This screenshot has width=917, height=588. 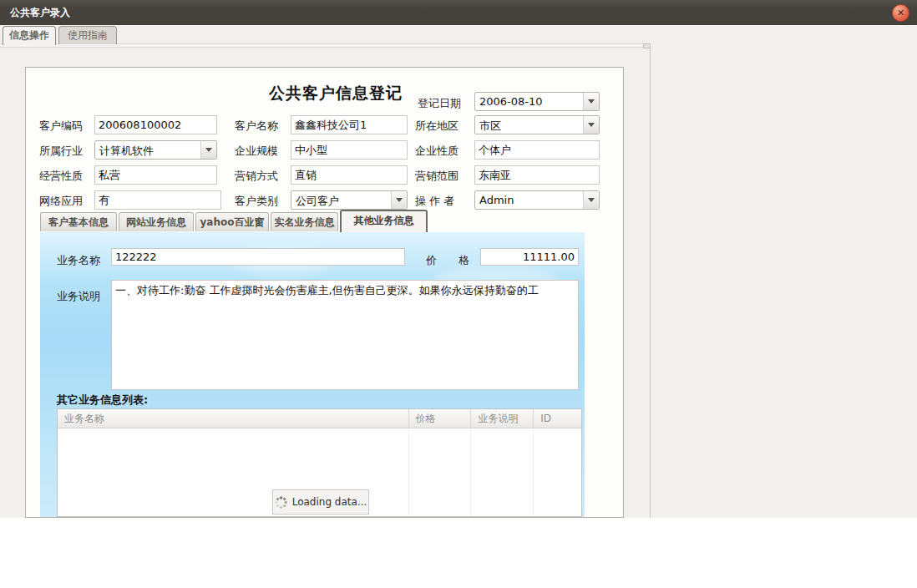 I want to click on category-combobox: 公司客户, so click(x=349, y=200).